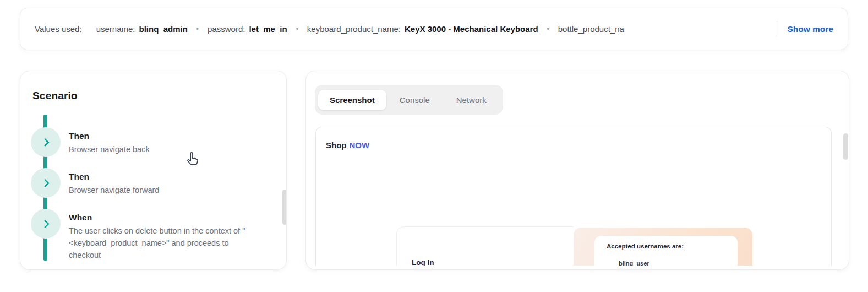  I want to click on value-pair-key: keyboard_product_name:, so click(354, 29).